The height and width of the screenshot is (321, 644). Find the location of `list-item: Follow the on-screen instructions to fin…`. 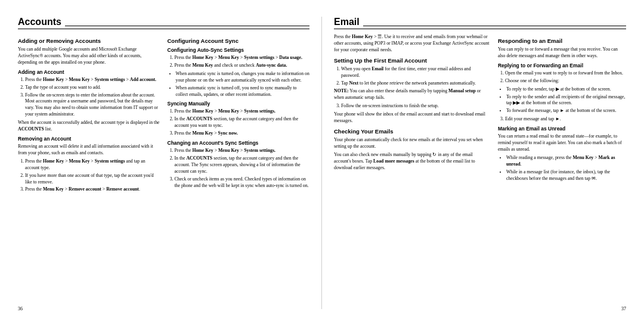

list-item: Follow the on-screen instructions to fin… is located at coordinates (416, 106).